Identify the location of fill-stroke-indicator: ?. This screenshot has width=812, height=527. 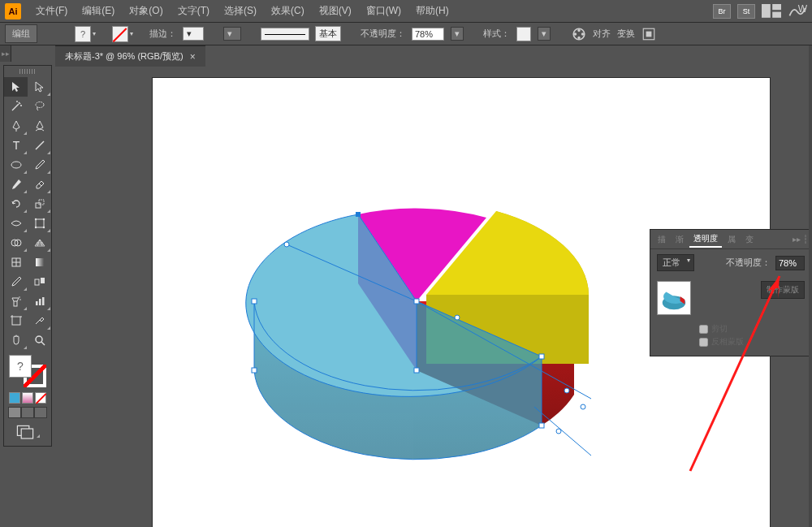
(28, 371).